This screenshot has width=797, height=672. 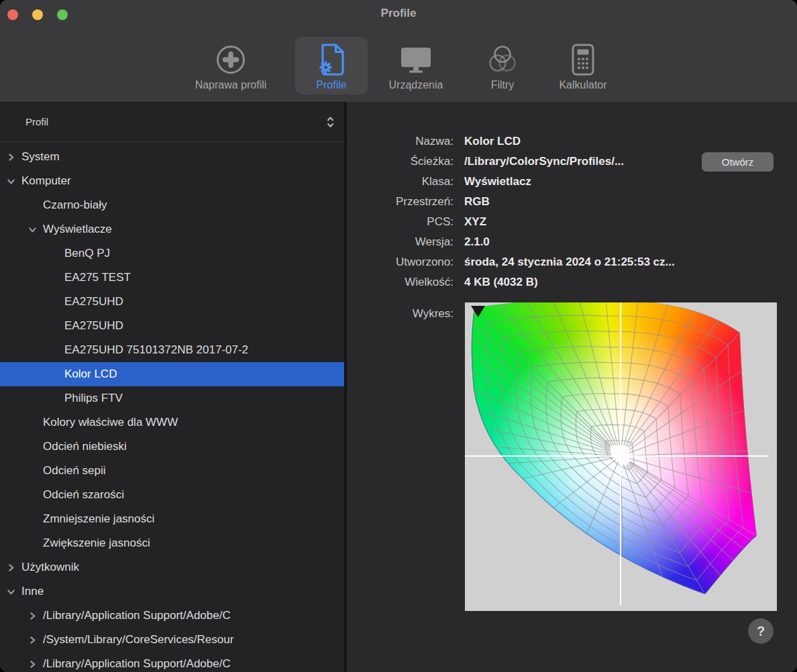 What do you see at coordinates (502, 66) in the screenshot?
I see `toolbar-item-filters: Filtry` at bounding box center [502, 66].